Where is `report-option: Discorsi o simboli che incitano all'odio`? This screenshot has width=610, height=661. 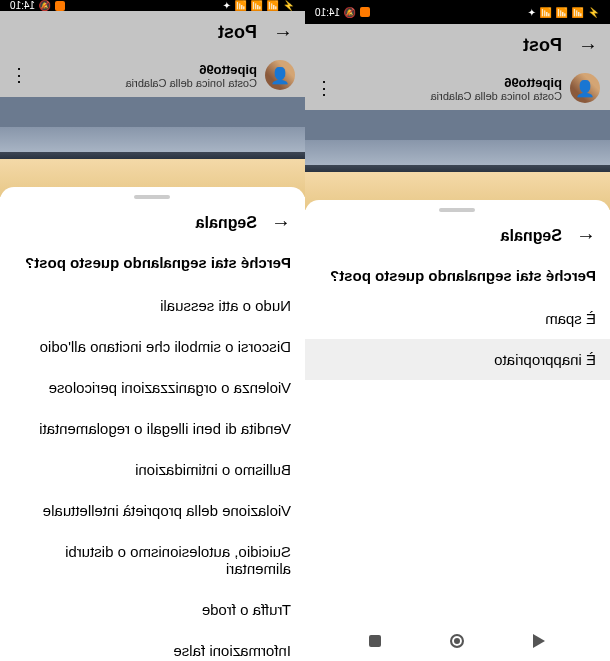
report-option: Discorsi o simboli che incitano all'odio is located at coordinates (152, 346).